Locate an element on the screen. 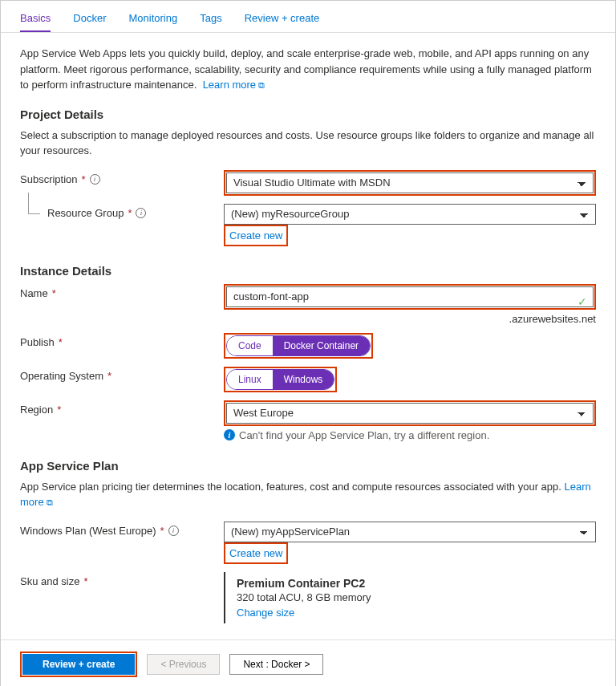  resource-group-label: Resource Group is located at coordinates (85, 213).